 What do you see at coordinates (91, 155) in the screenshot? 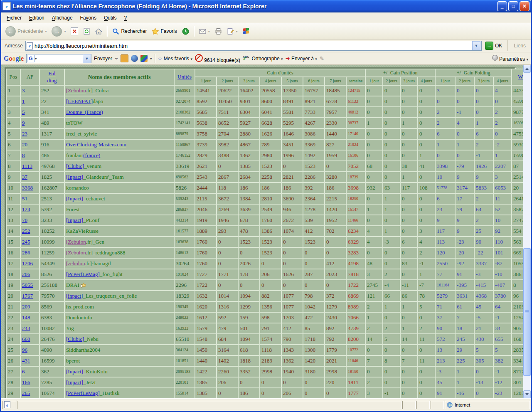
I see `member-name-link: (france)` at bounding box center [91, 155].